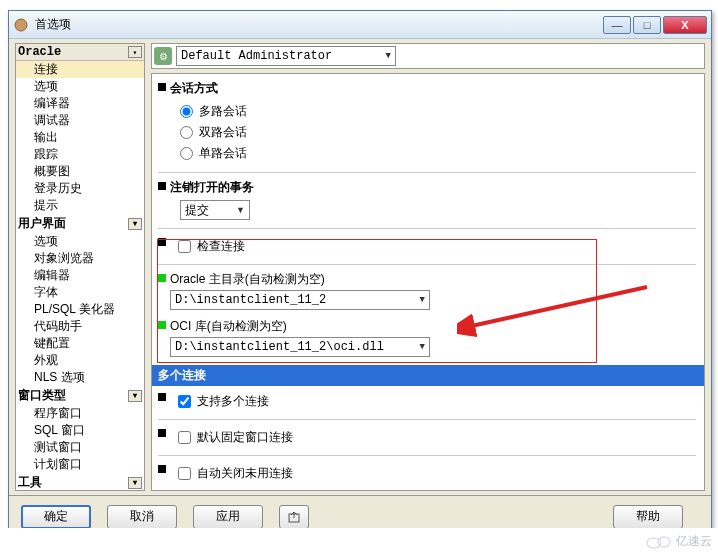 The width and height of the screenshot is (718, 552). What do you see at coordinates (80, 154) in the screenshot?
I see `nav-item: 跟踪` at bounding box center [80, 154].